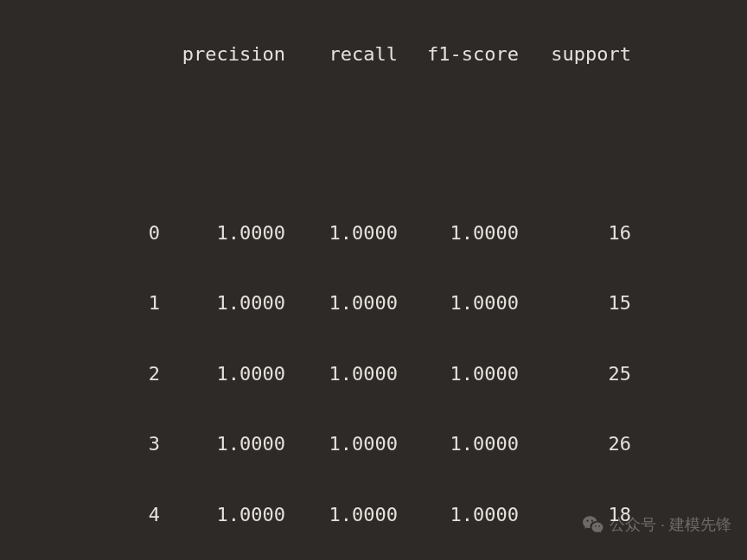 The height and width of the screenshot is (560, 747). Describe the element at coordinates (575, 374) in the screenshot. I see `class-support: 25` at that location.